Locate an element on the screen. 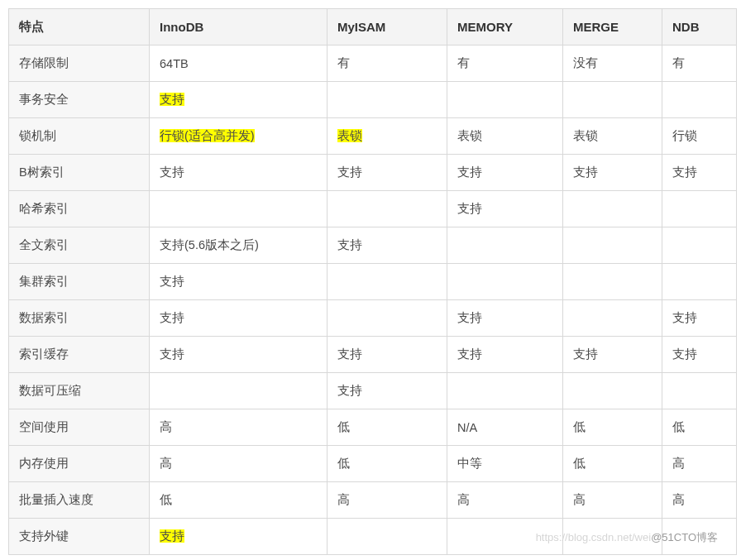 The image size is (741, 560). table-row: 存储限制64TB有有没有有 is located at coordinates (373, 64).